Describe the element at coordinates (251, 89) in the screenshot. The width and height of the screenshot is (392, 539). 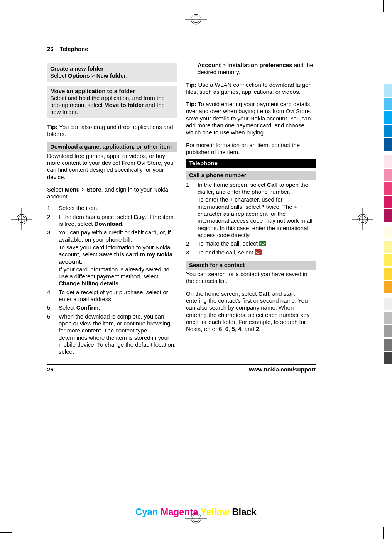
I see `tip-wlan: Tip: Use a WLAN connection to download l…` at that location.